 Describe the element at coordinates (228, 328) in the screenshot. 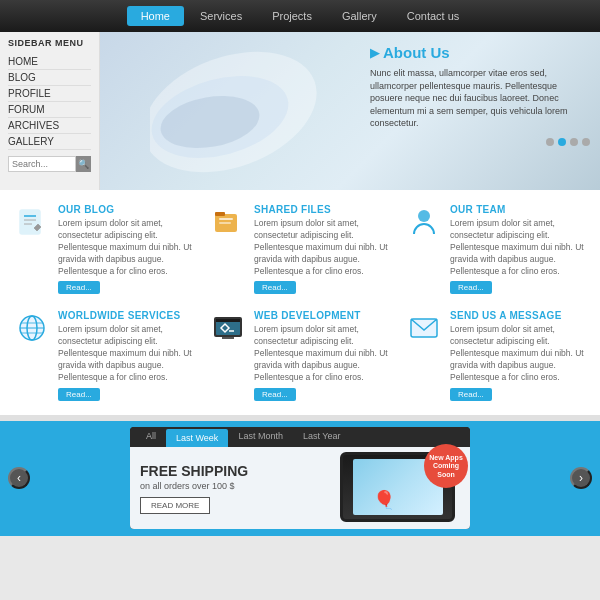

I see `webdev-icon` at that location.